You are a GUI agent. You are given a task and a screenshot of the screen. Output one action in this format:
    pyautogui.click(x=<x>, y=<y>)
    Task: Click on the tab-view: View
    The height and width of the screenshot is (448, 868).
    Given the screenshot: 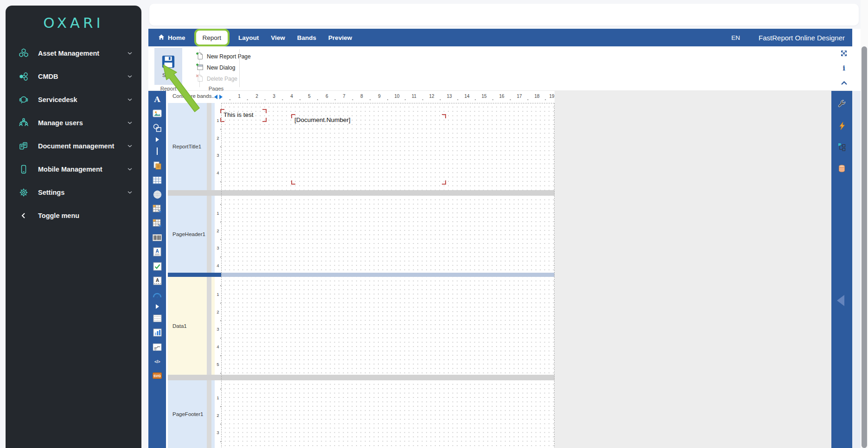 What is the action you would take?
    pyautogui.click(x=278, y=38)
    